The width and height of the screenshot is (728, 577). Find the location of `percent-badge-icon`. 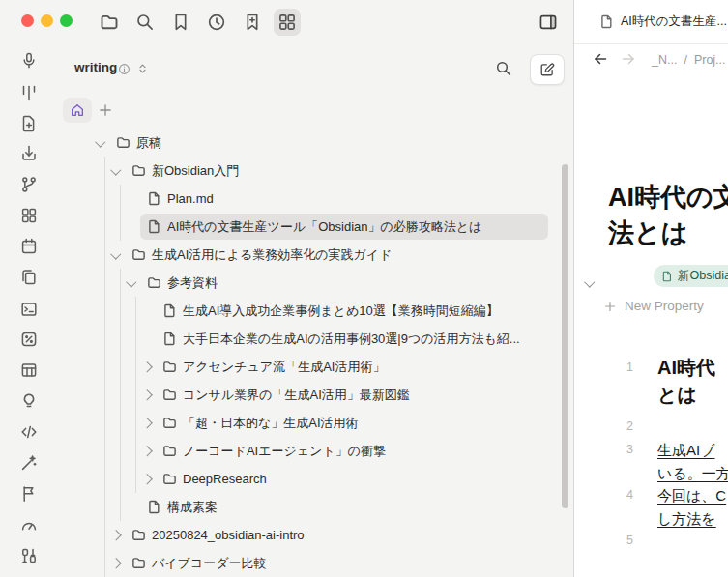

percent-badge-icon is located at coordinates (29, 339).